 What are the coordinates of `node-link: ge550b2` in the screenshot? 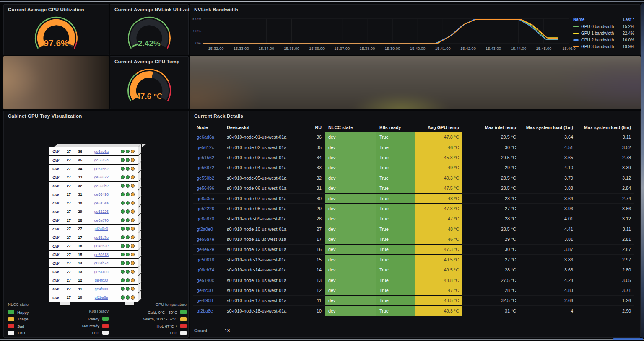 It's located at (208, 178).